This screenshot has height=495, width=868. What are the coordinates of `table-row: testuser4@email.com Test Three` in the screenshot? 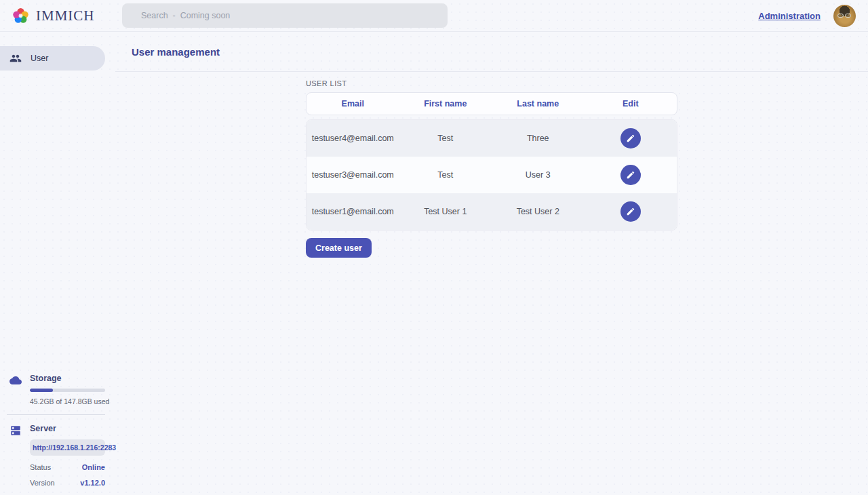 It's located at (492, 138).